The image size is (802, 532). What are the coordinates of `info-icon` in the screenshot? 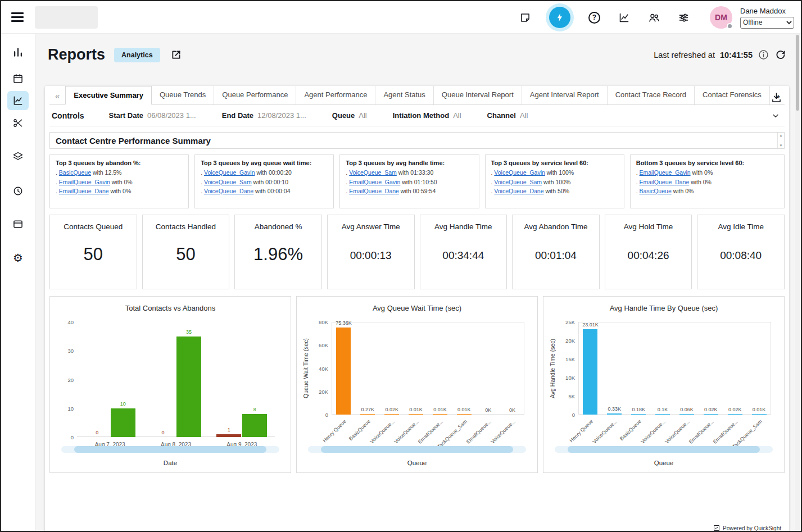 It's located at (763, 55).